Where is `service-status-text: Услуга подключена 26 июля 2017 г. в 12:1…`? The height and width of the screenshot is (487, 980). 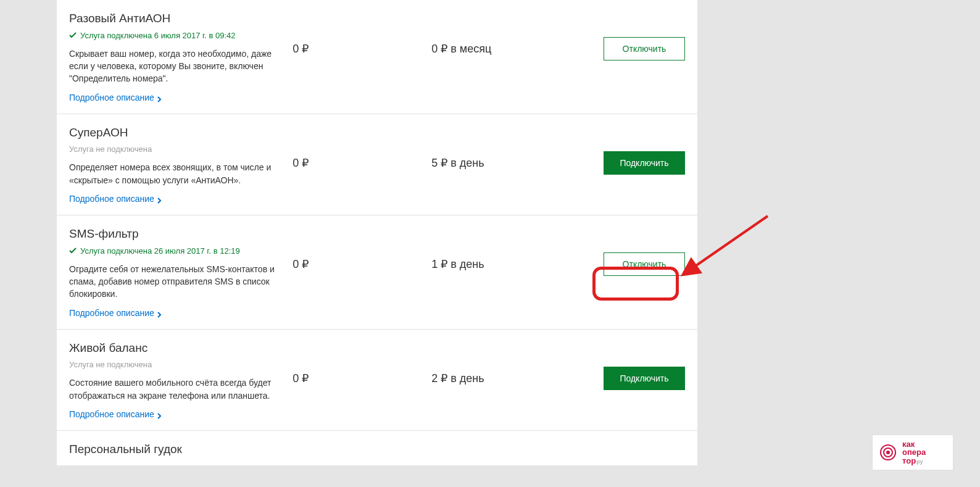
service-status-text: Услуга подключена 26 июля 2017 г. в 12:1… is located at coordinates (160, 251).